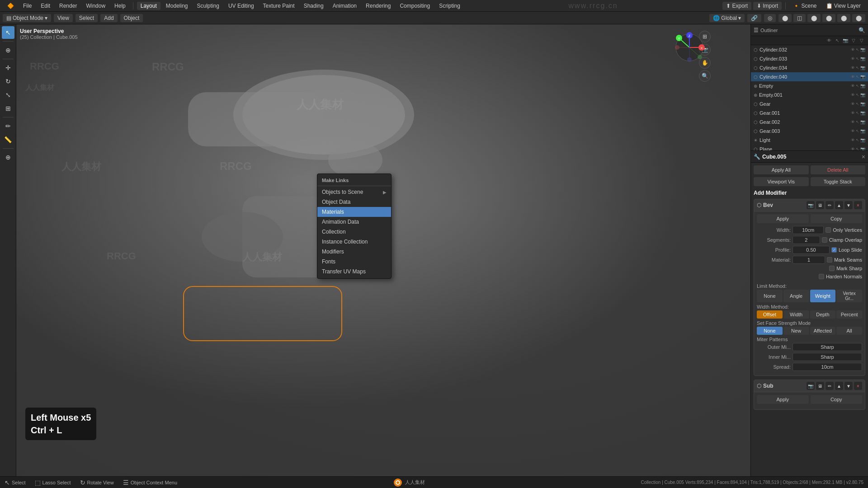  Describe the element at coordinates (844, 6) in the screenshot. I see `view-layer-selector: 📋 View Layer` at that location.